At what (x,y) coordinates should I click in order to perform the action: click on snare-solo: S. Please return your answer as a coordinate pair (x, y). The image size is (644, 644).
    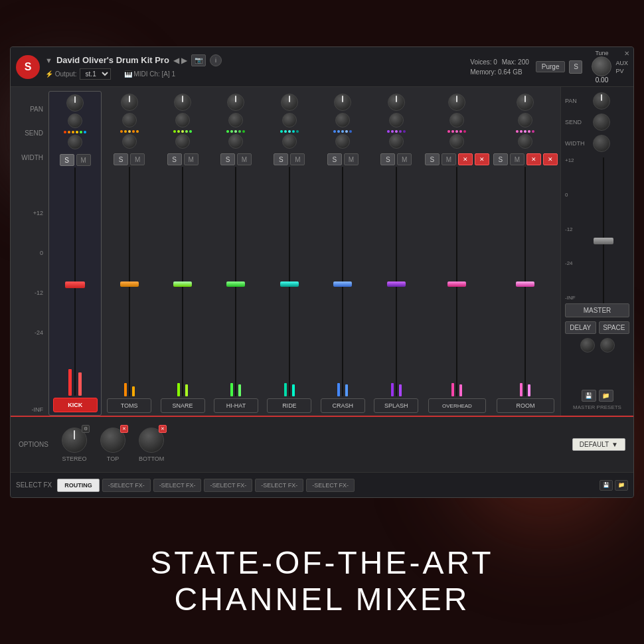
    Looking at the image, I should click on (175, 159).